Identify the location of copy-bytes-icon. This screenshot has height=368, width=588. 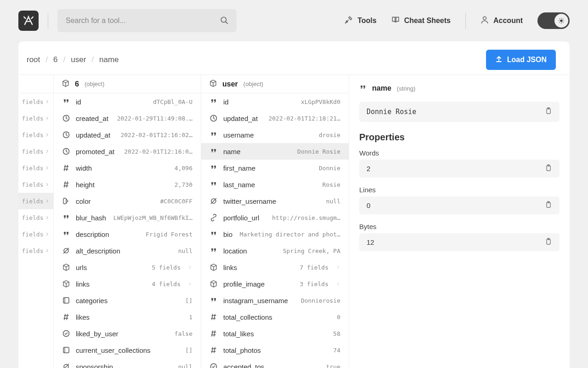
(548, 242).